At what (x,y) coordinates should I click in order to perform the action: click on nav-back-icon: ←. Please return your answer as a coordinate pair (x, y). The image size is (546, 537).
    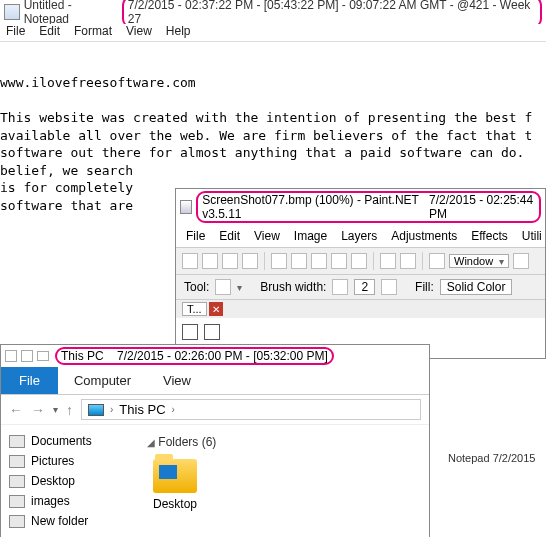
    Looking at the image, I should click on (16, 410).